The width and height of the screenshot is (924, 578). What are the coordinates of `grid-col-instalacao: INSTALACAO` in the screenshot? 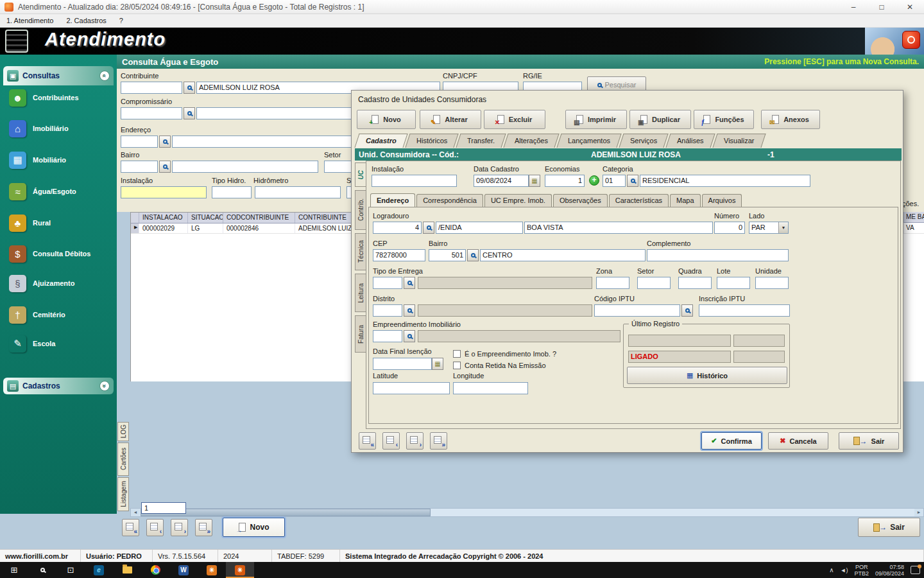 It's located at (164, 218).